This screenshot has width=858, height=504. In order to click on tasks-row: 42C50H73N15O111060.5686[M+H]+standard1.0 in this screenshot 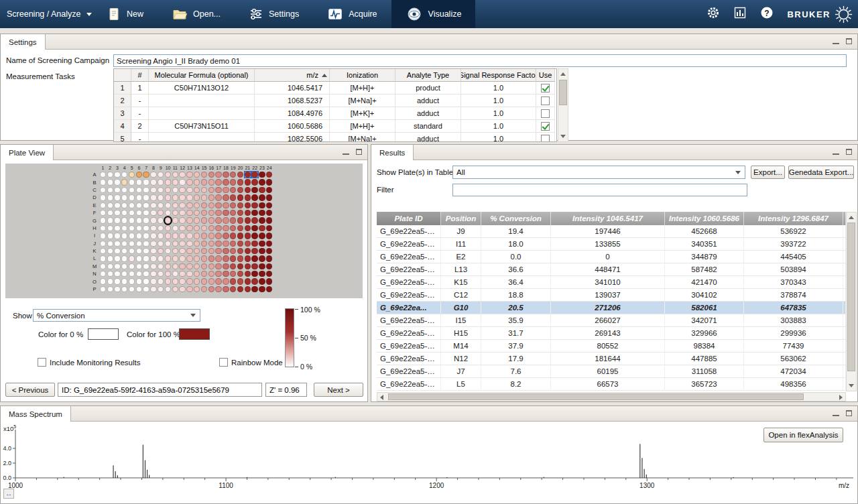, I will do `click(335, 126)`.